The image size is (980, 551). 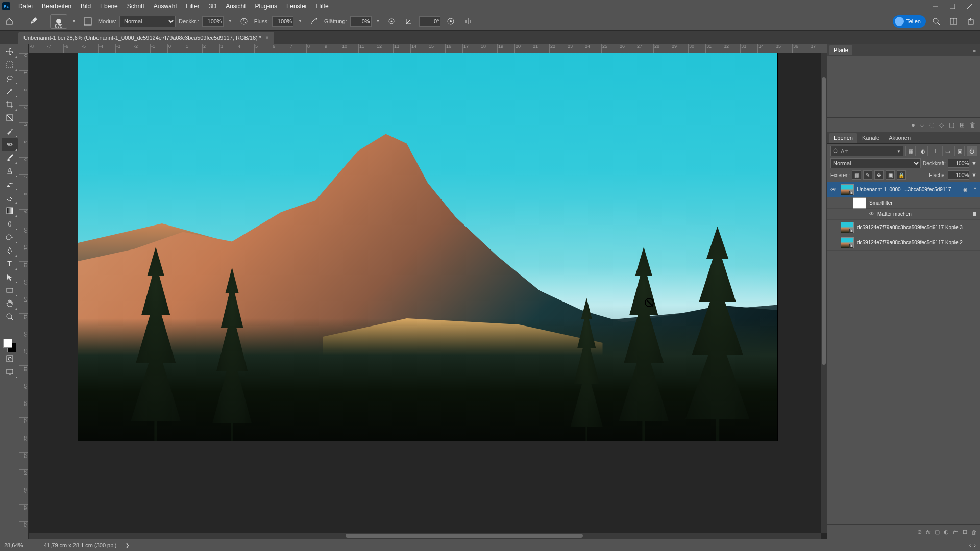 I want to click on layer-name: Smartfilter, so click(x=924, y=203).